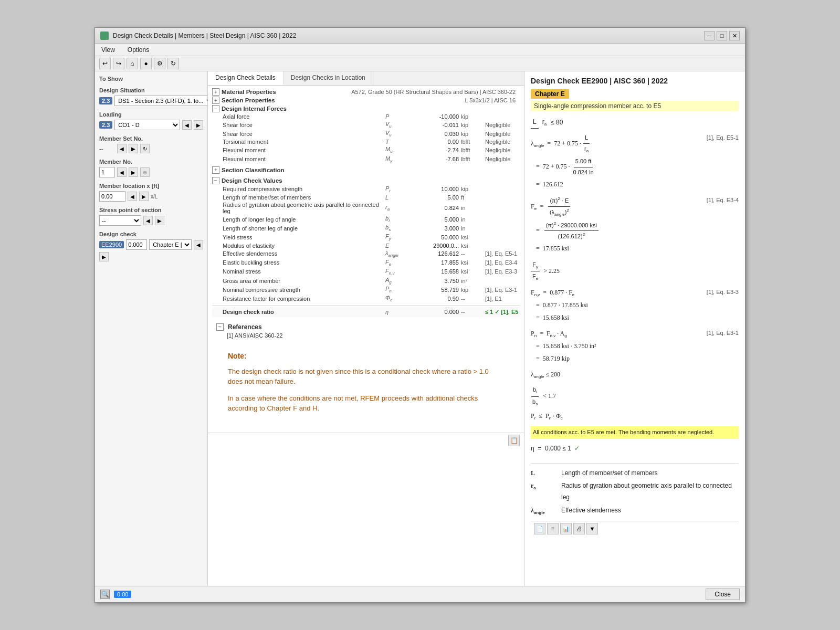 The image size is (840, 630). I want to click on cv-val-0: 10.000, so click(435, 189).